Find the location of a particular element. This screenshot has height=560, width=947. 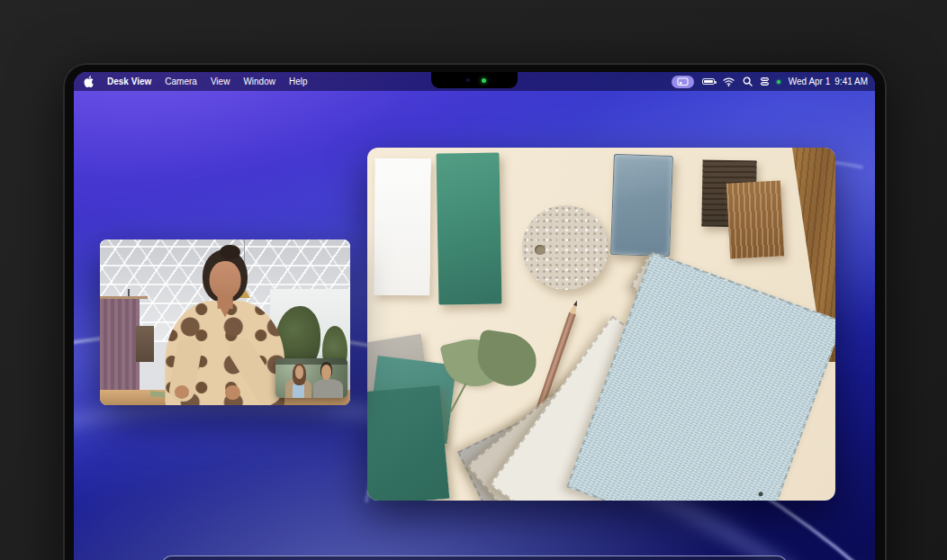

cabinet is located at coordinates (144, 344).